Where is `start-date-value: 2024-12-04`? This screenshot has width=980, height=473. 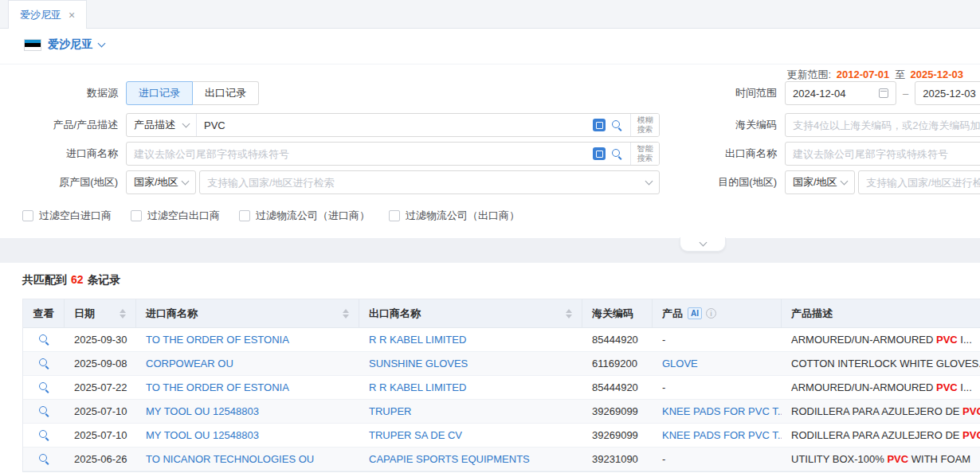
start-date-value: 2024-12-04 is located at coordinates (833, 94).